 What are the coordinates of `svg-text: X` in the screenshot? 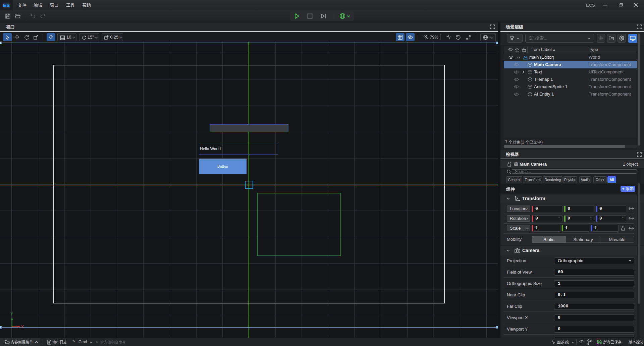 It's located at (22, 327).